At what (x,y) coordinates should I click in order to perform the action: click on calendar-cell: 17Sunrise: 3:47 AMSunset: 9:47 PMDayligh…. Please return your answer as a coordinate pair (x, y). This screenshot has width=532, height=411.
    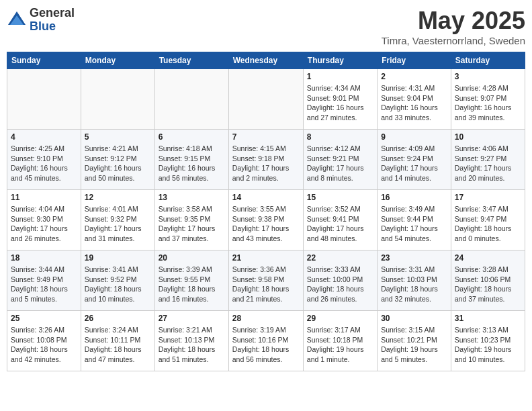
    Looking at the image, I should click on (488, 220).